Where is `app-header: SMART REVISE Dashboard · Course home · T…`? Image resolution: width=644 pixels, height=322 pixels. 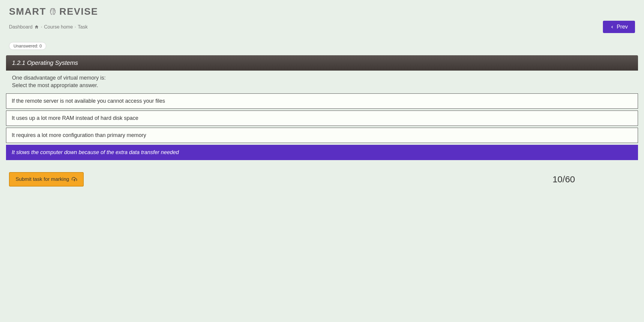
app-header: SMART REVISE Dashboard · Course home · T… is located at coordinates (322, 18).